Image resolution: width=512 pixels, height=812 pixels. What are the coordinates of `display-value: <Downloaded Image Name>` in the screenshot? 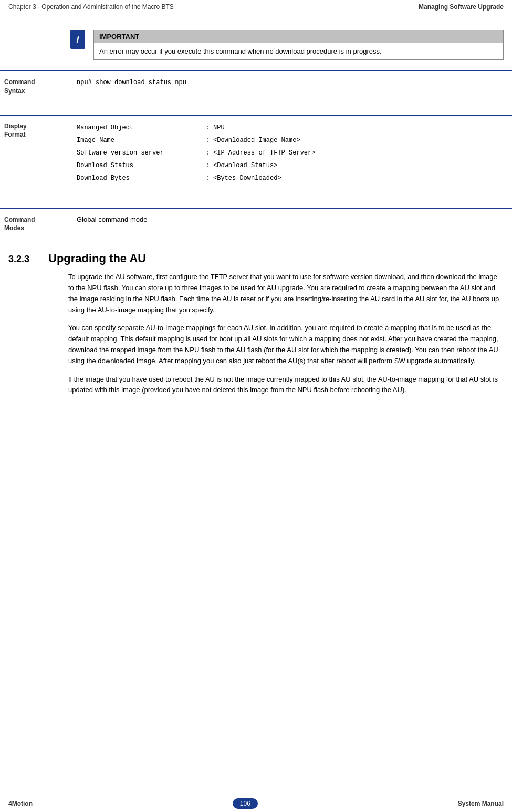 It's located at (257, 140).